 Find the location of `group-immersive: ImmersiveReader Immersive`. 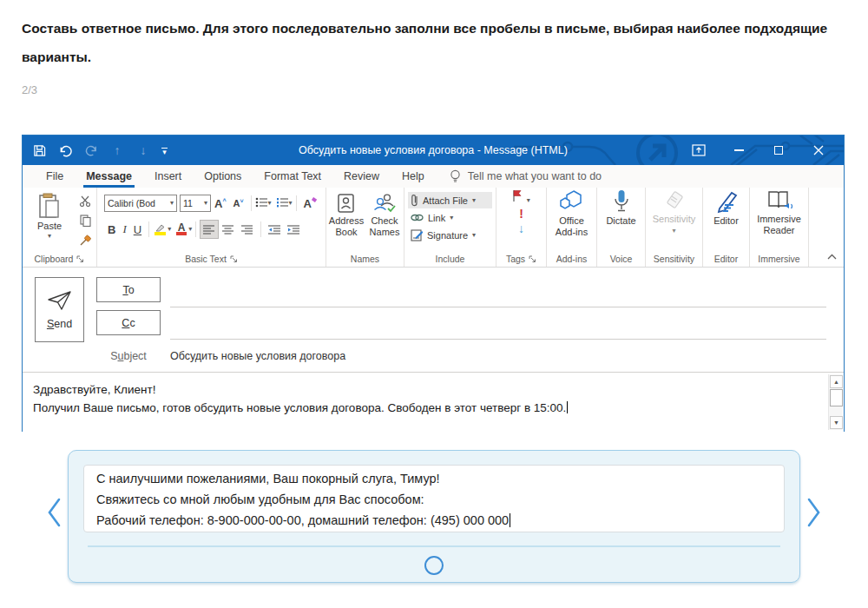

group-immersive: ImmersiveReader Immersive is located at coordinates (779, 228).